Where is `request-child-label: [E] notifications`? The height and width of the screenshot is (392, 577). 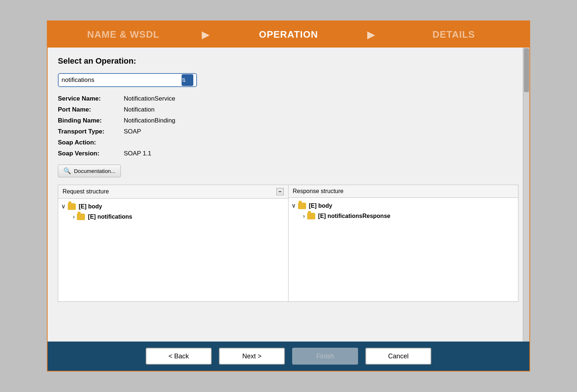
request-child-label: [E] notifications is located at coordinates (110, 217).